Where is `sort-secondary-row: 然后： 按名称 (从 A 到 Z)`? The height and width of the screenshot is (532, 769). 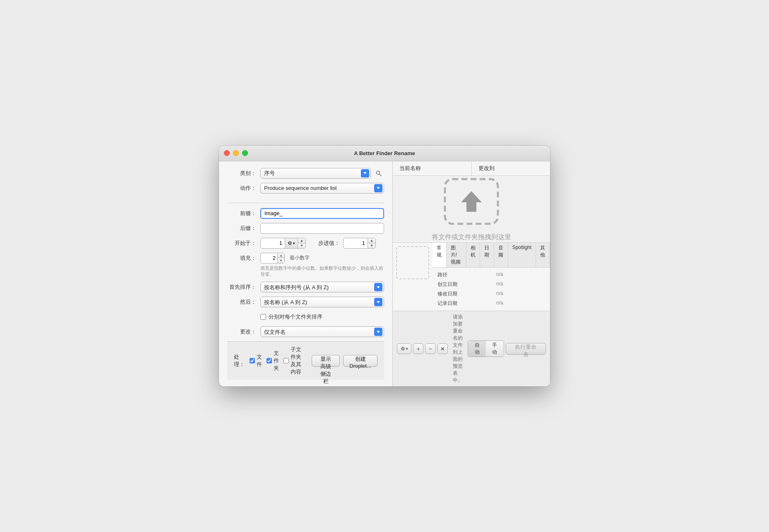
sort-secondary-row: 然后： 按名称 (从 A 到 Z) is located at coordinates (305, 302).